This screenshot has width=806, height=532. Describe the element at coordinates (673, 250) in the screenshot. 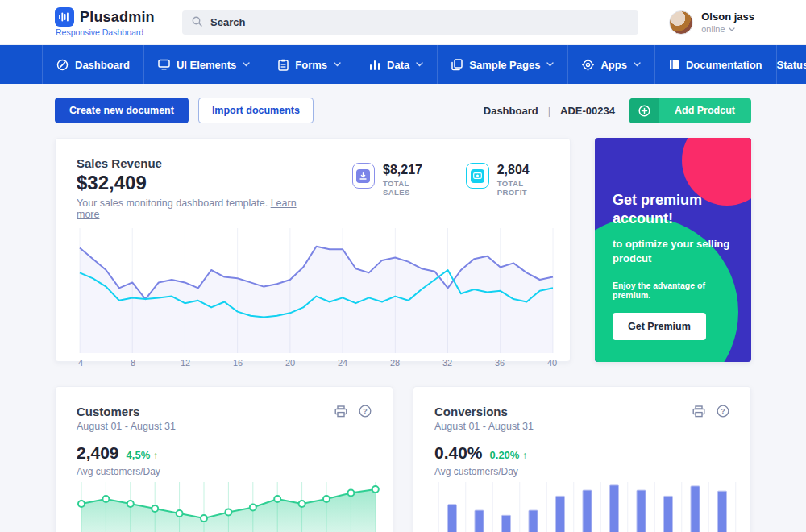

I see `premium-promo-panel: Get premium account! to optimize your se…` at that location.